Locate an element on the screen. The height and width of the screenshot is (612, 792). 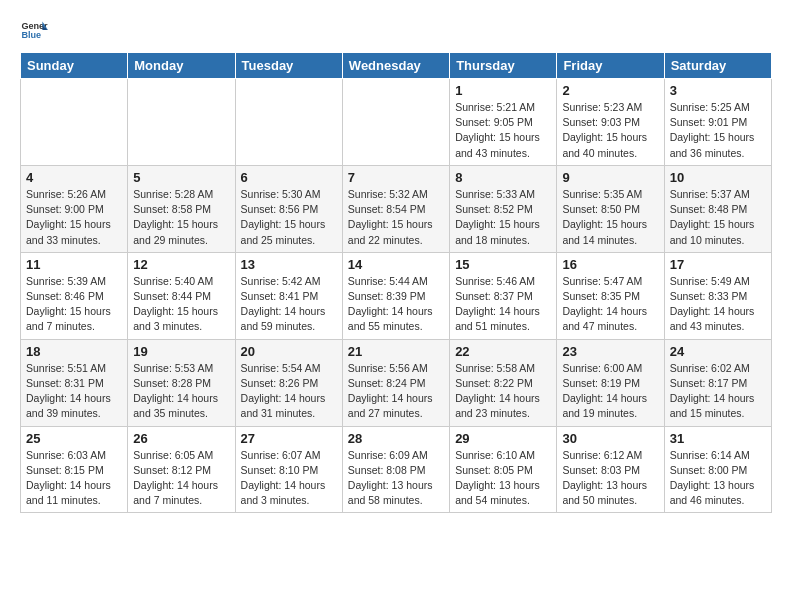
day-number: 14 is located at coordinates (396, 264).